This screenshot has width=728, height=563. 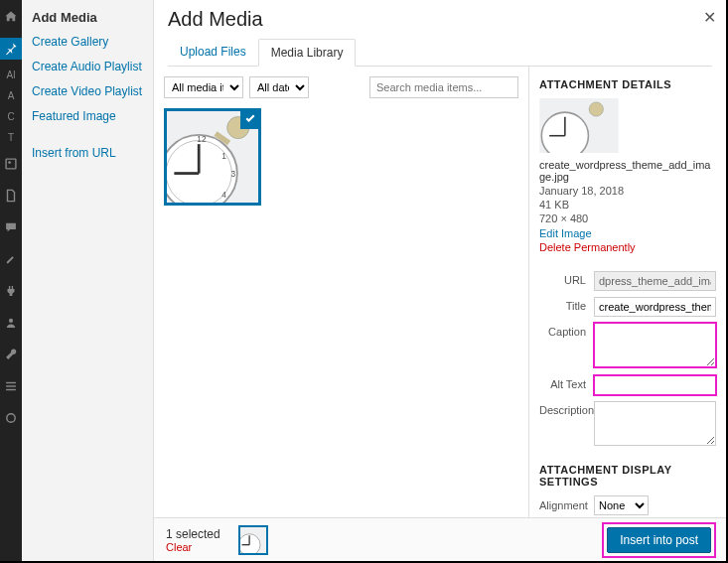 I want to click on collapse-icon, so click(x=11, y=418).